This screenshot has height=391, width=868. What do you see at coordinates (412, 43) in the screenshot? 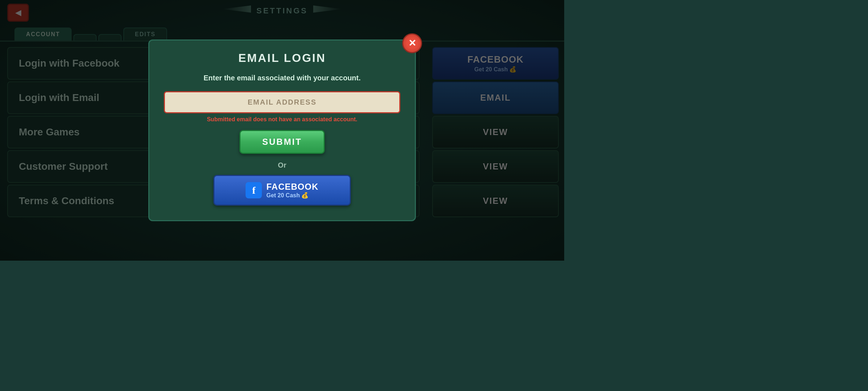
I see `modal-close-button: ✕` at bounding box center [412, 43].